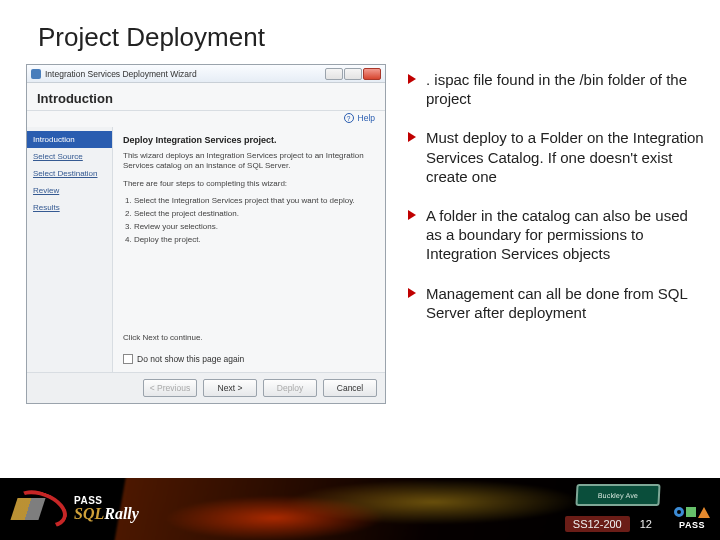 This screenshot has width=720, height=540. What do you see at coordinates (360, 509) in the screenshot?
I see `slide-footer: Buckley Ave PASS SQLRally SS12-200 12 PA…` at bounding box center [360, 509].